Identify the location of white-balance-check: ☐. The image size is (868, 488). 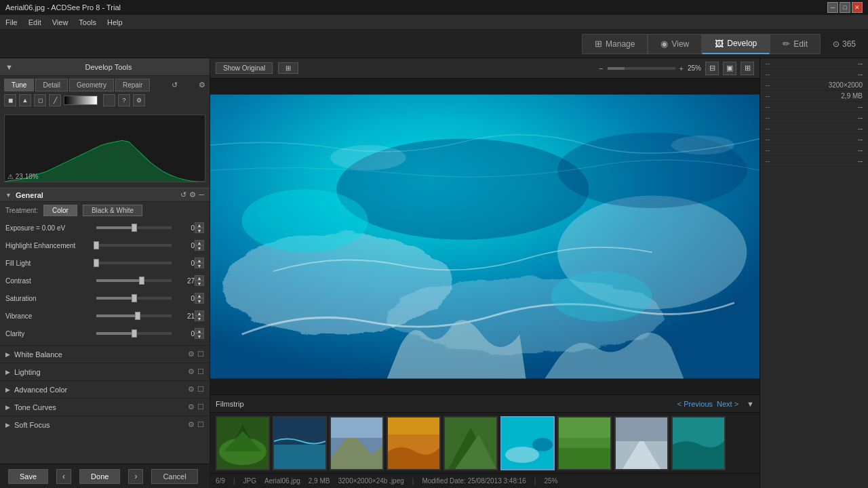
(201, 354).